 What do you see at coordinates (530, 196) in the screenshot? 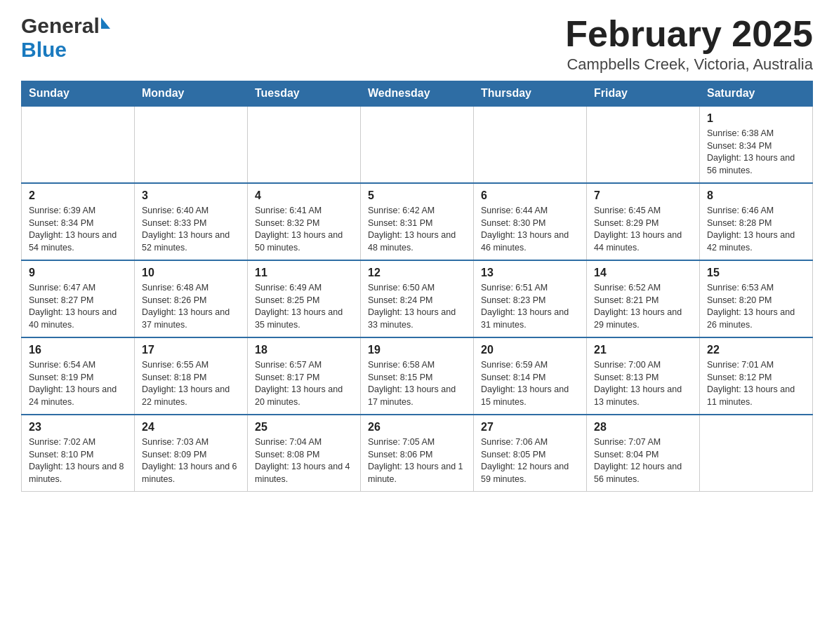
I see `day-number: 6` at bounding box center [530, 196].